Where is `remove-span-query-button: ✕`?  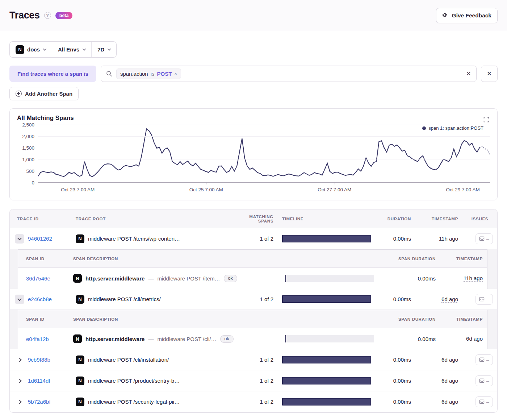 remove-span-query-button: ✕ is located at coordinates (489, 74).